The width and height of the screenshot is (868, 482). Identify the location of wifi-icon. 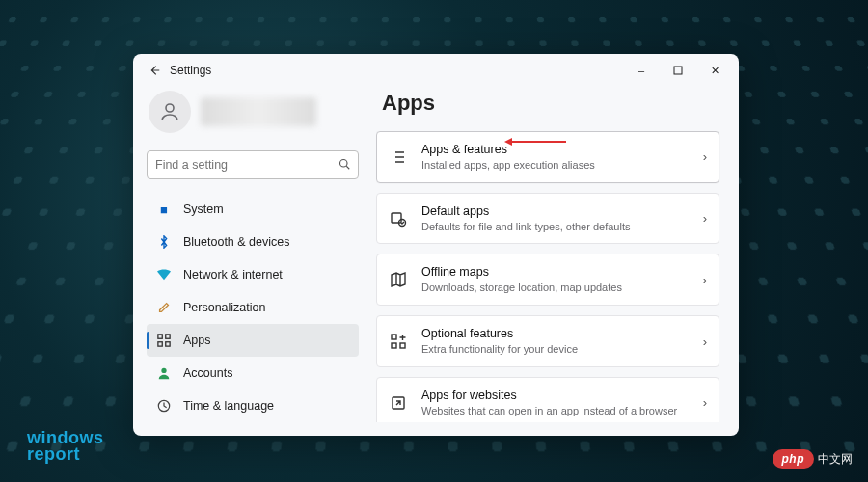
(164, 275).